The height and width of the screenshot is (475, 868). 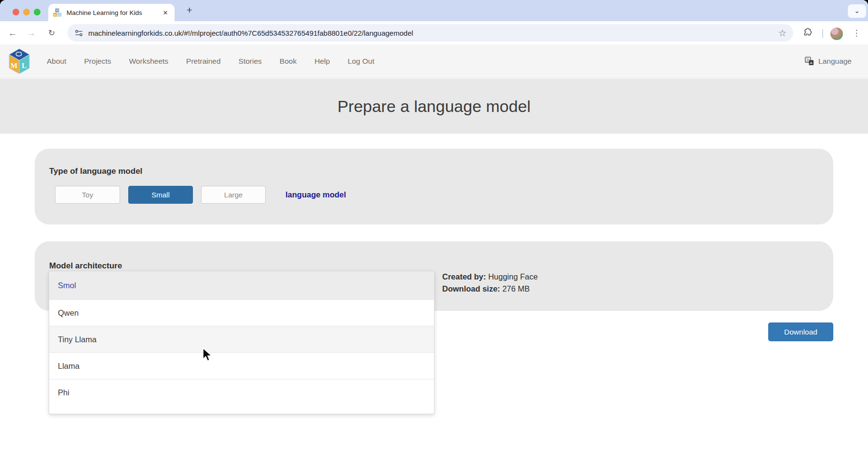 I want to click on small-button: Small, so click(x=161, y=195).